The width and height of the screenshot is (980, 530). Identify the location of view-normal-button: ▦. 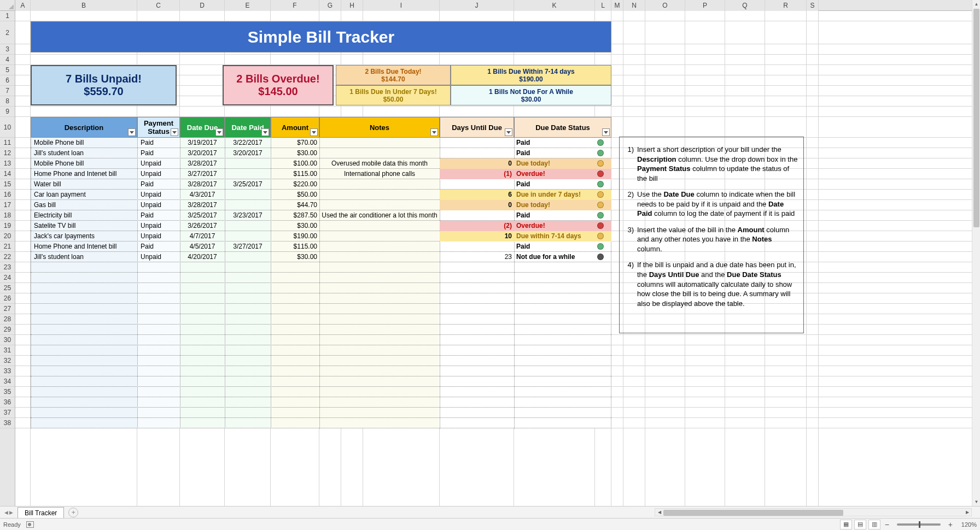
(846, 525).